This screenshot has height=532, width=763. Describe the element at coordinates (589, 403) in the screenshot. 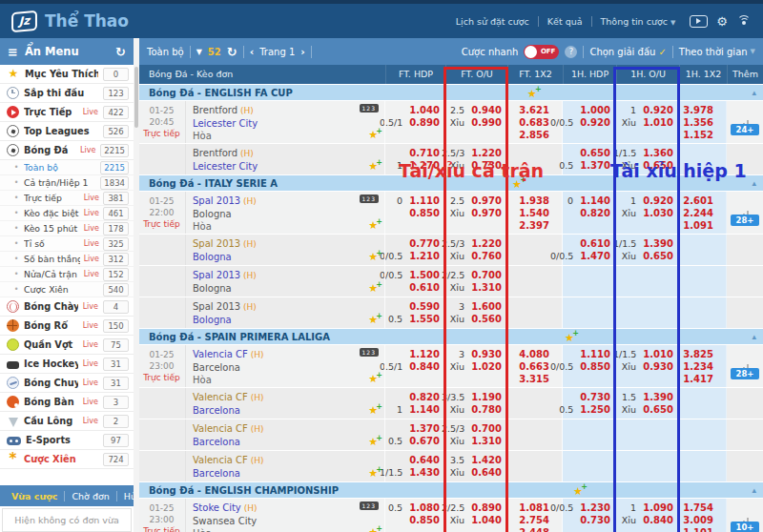

I see `odds-1h-hdp: 0.7300.51.250` at that location.